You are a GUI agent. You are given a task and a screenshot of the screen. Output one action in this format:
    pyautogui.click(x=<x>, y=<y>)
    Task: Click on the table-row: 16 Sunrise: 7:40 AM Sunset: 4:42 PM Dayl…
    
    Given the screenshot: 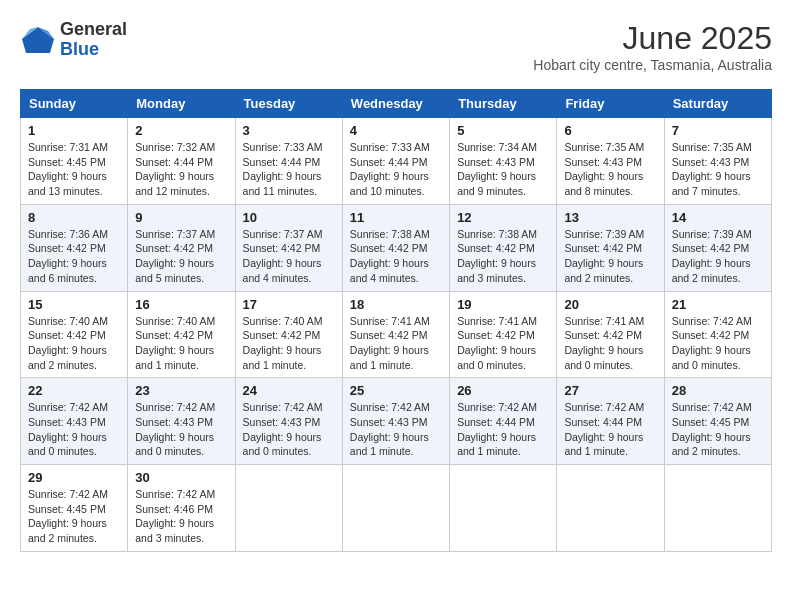 What is the action you would take?
    pyautogui.click(x=182, y=334)
    